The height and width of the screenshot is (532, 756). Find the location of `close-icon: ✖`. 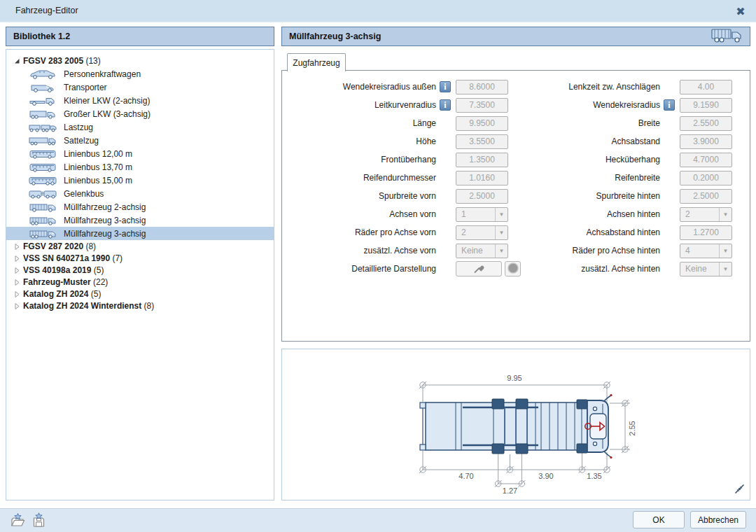

close-icon: ✖ is located at coordinates (741, 11).